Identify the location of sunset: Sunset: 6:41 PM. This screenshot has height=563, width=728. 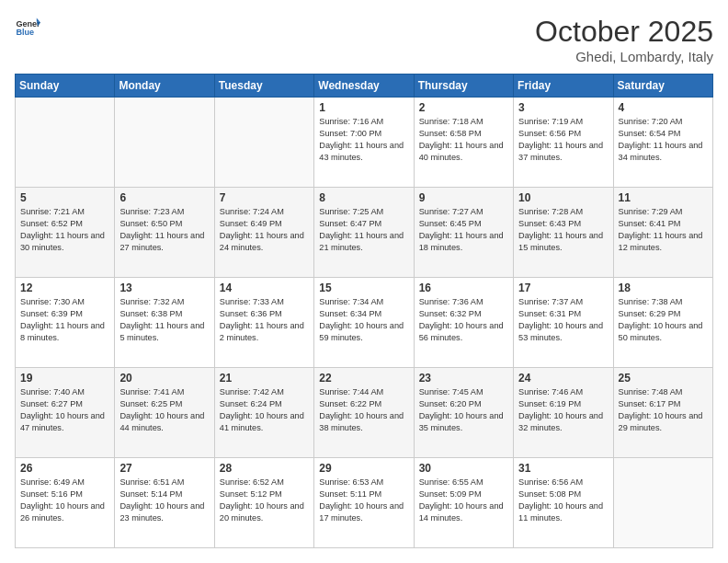
(650, 224).